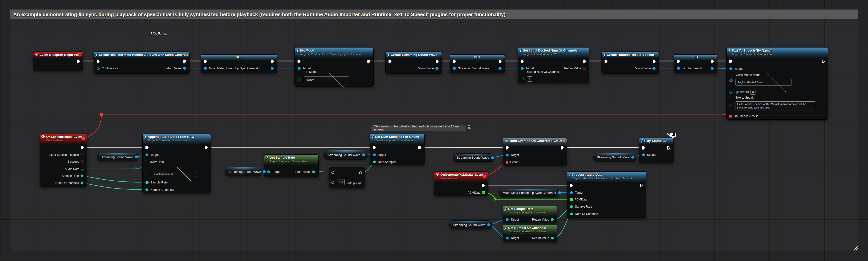  What do you see at coordinates (607, 194) in the screenshot?
I see `node-process-audio: ƒProcess Audio DataTarget is Realistic M…` at bounding box center [607, 194].